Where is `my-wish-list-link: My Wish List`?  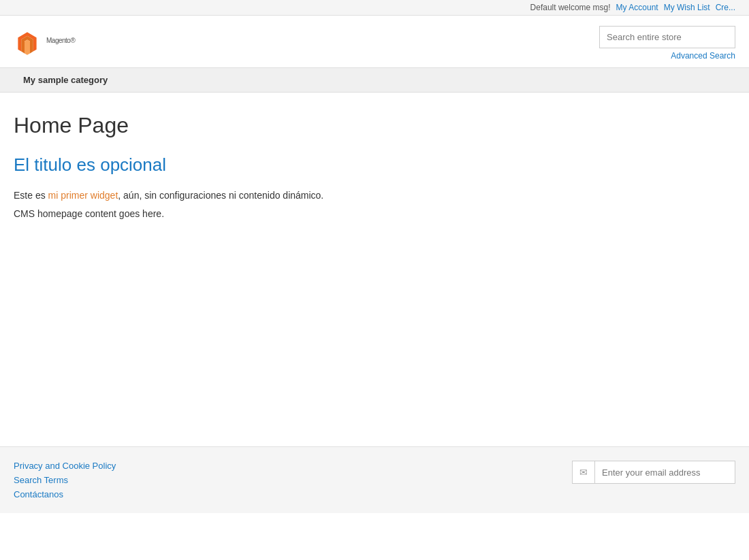
my-wish-list-link: My Wish List is located at coordinates (687, 7).